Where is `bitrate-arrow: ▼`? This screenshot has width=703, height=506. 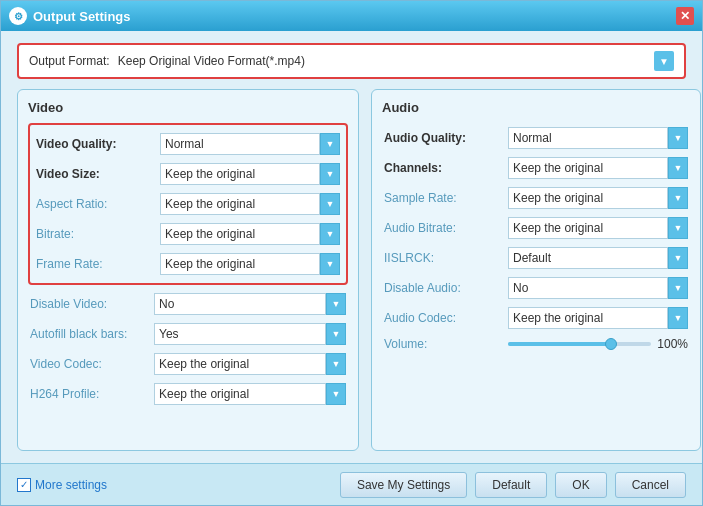
bitrate-arrow: ▼ is located at coordinates (330, 234).